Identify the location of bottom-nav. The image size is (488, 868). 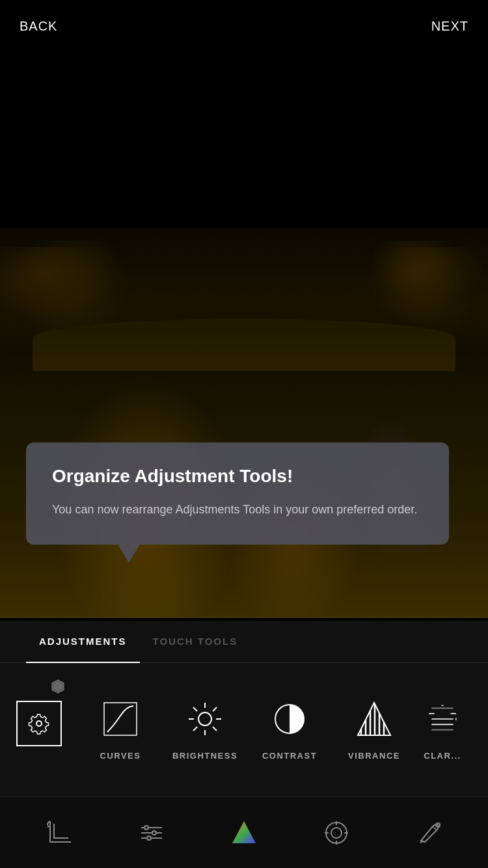
(244, 832).